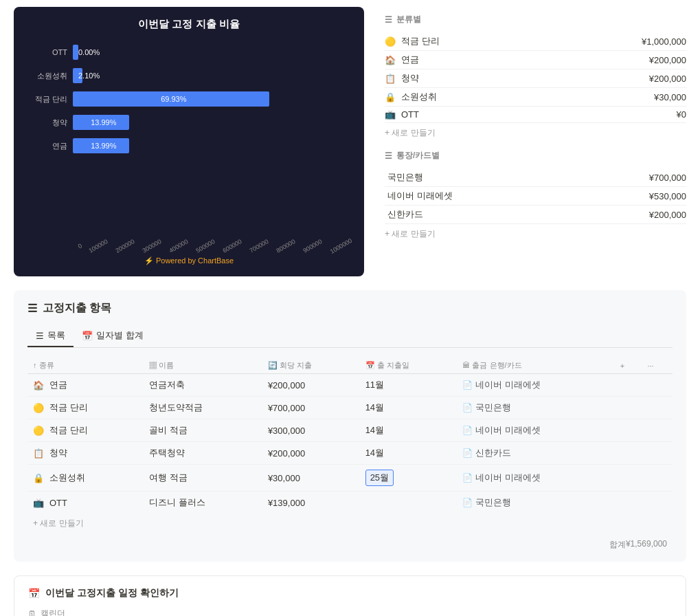 The image size is (700, 616). I want to click on kookmin-name: 국민은행, so click(517, 177).